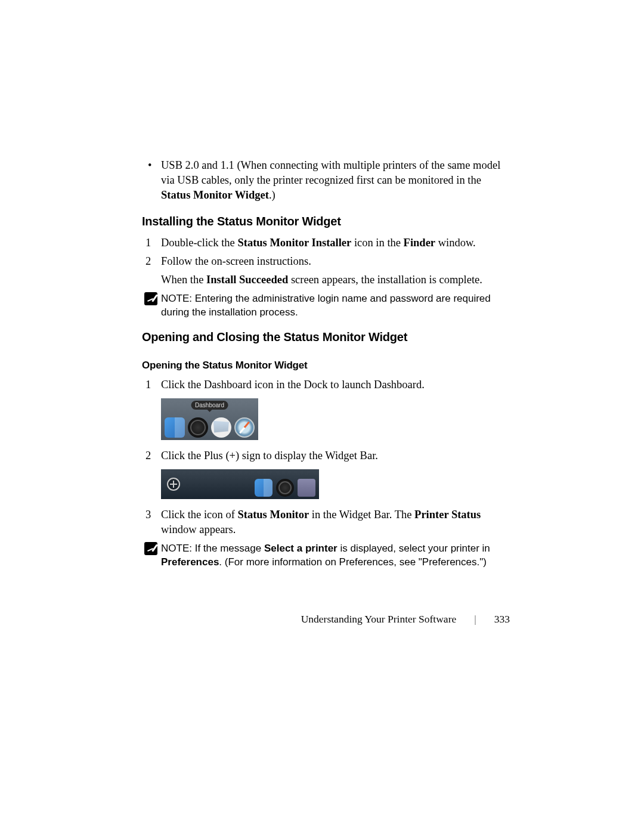 The width and height of the screenshot is (644, 833). What do you see at coordinates (335, 522) in the screenshot?
I see `step-text: Click the icon of Status Monitor in the …` at bounding box center [335, 522].